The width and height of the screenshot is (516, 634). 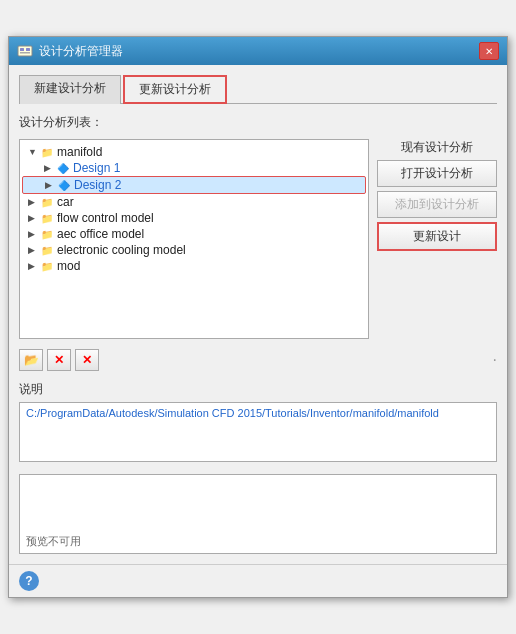 What do you see at coordinates (33, 250) in the screenshot?
I see `expand-arrow-electronic-cooling: ▶` at bounding box center [33, 250].